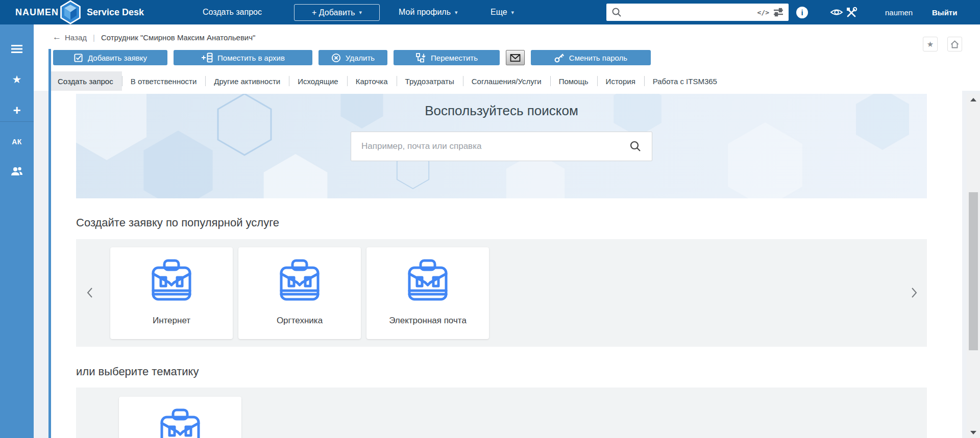 The width and height of the screenshot is (980, 438). I want to click on tab-responsibility: В ответственности, so click(164, 81).